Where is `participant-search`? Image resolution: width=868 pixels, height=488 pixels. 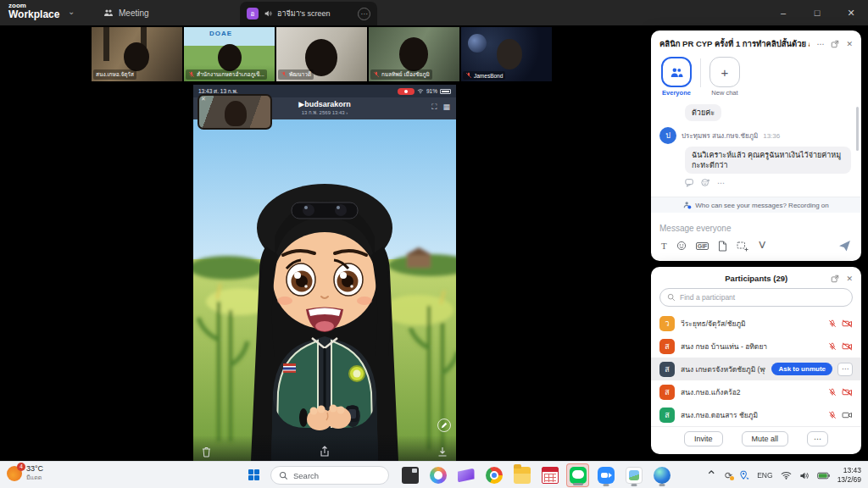
participant-search is located at coordinates (756, 297).